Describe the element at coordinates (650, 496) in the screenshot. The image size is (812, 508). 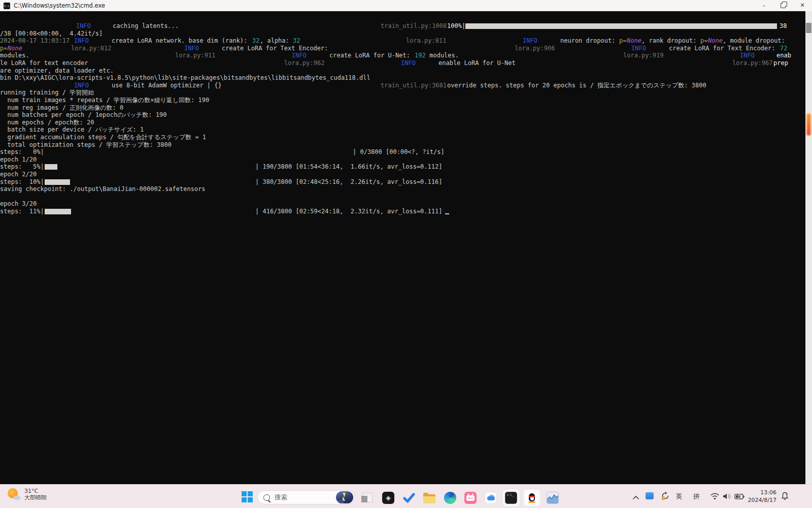
I see `tray-app-icon` at that location.